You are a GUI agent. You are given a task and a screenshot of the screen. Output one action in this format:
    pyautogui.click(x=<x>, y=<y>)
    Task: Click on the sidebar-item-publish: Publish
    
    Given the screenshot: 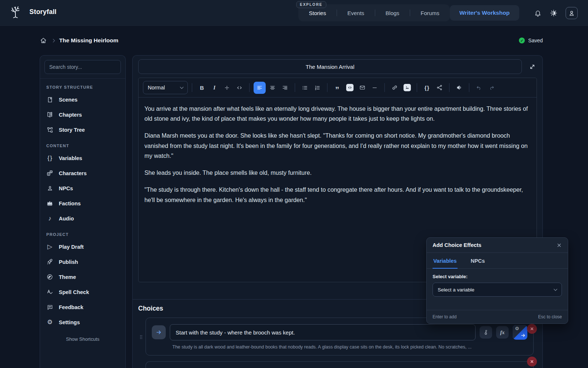 What is the action you would take?
    pyautogui.click(x=83, y=262)
    